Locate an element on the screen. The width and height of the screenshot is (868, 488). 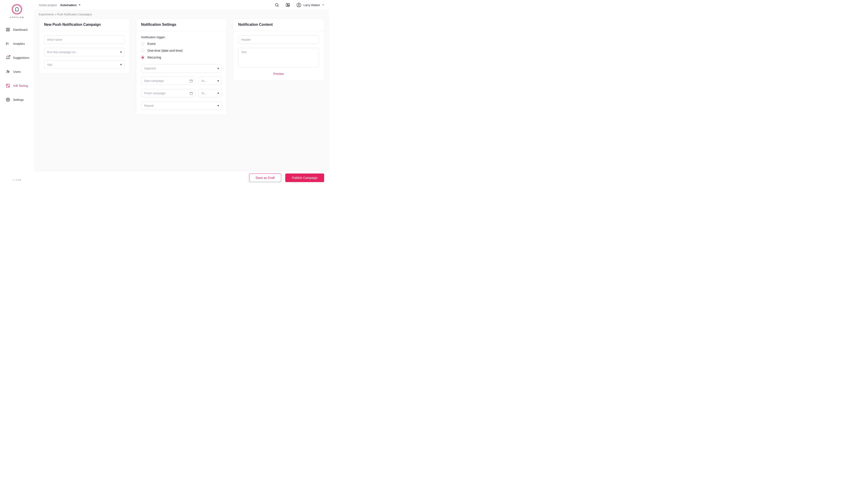
repeat-select: Repeat▾ is located at coordinates (181, 106).